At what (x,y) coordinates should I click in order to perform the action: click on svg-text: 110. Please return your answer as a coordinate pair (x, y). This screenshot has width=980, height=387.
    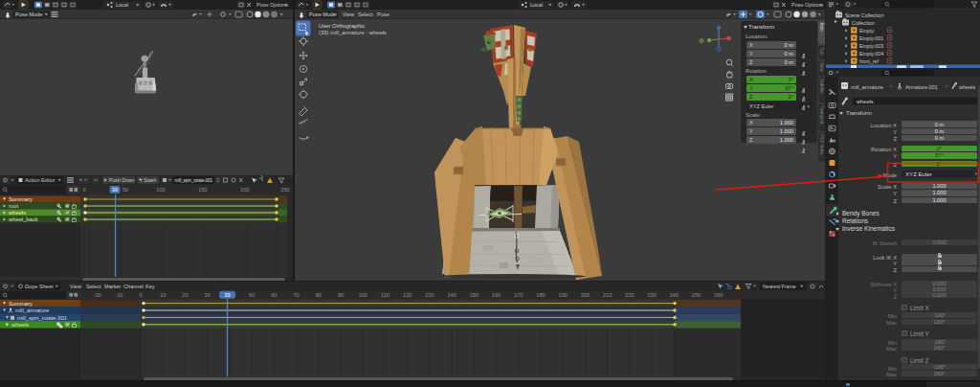
    Looking at the image, I should click on (385, 295).